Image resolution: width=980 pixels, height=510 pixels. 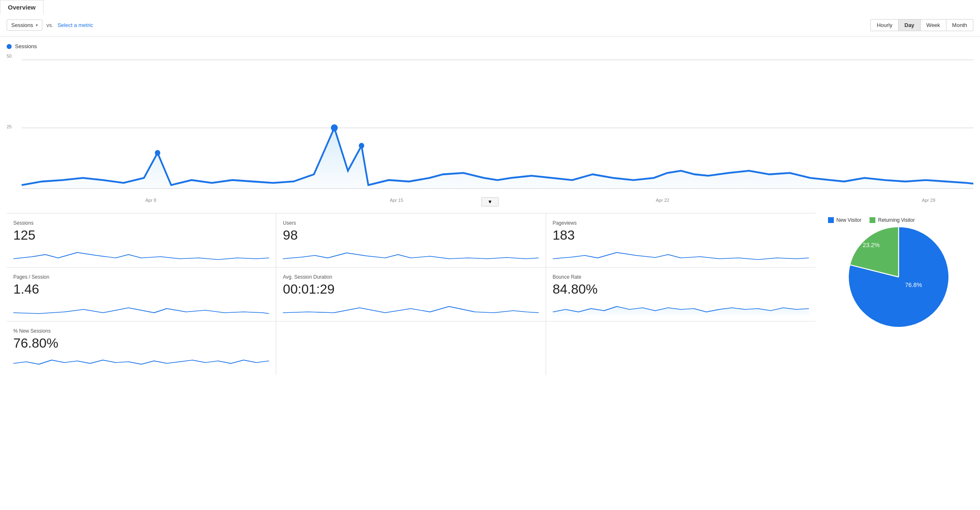 What do you see at coordinates (899, 277) in the screenshot?
I see `pie-chart: 76.8% 23.2%` at bounding box center [899, 277].